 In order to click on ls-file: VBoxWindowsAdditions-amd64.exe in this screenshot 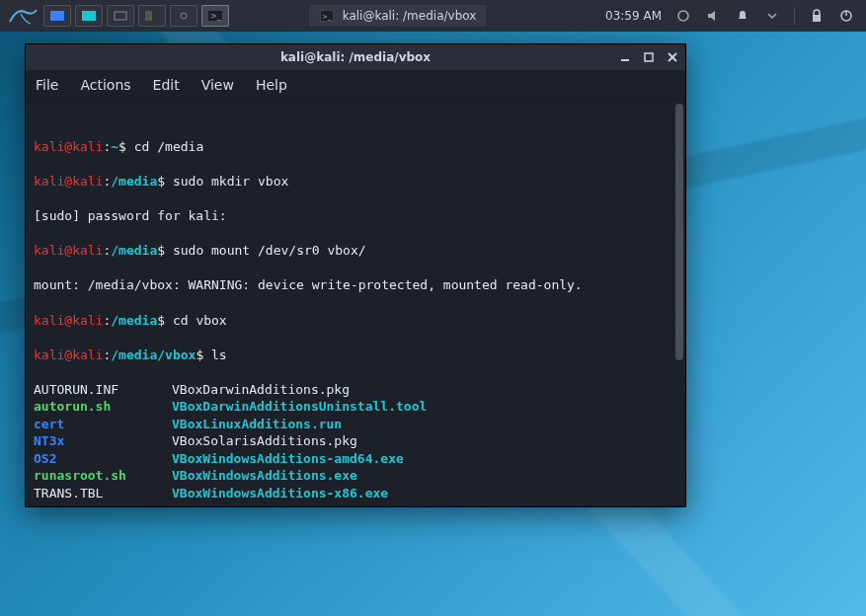, I will do `click(425, 459)`.